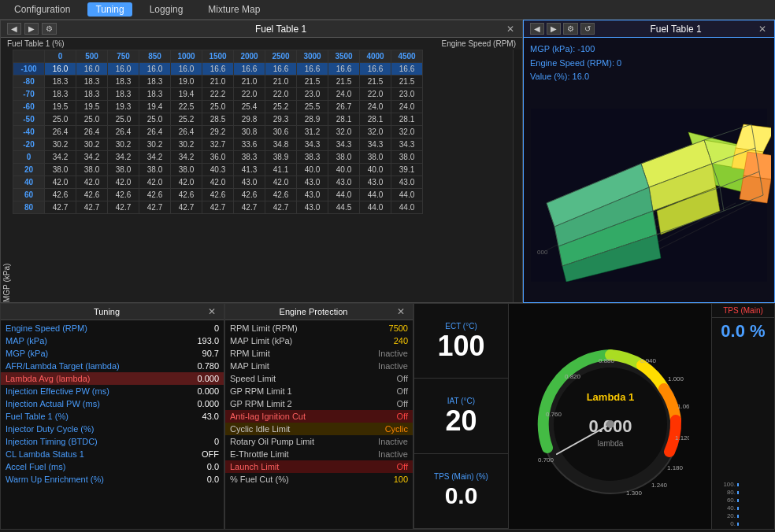 The image size is (775, 532). Describe the element at coordinates (124, 107) in the screenshot. I see `table-cell: 19.3` at that location.